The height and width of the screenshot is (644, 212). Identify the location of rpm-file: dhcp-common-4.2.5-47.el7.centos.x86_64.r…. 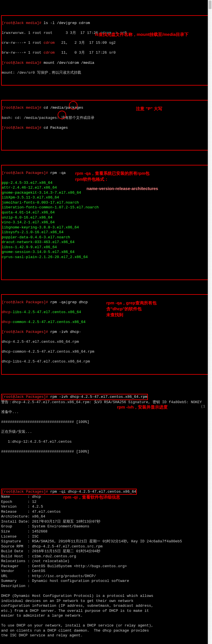
(106, 352).